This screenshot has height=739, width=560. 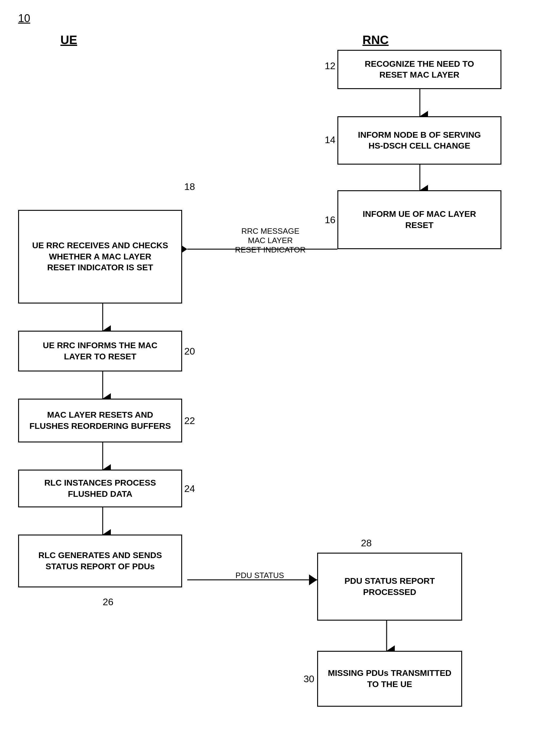 I want to click on label-22: 22, so click(x=190, y=421).